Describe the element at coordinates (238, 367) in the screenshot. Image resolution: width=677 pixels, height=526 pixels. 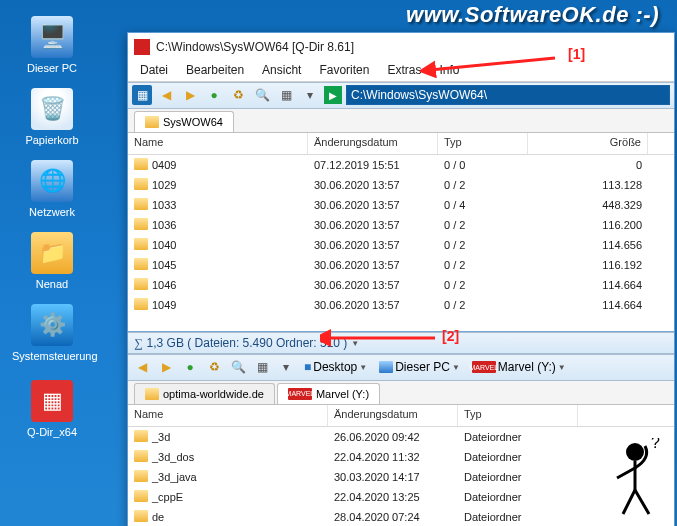
I see `zoom-button-2: 🔍` at that location.